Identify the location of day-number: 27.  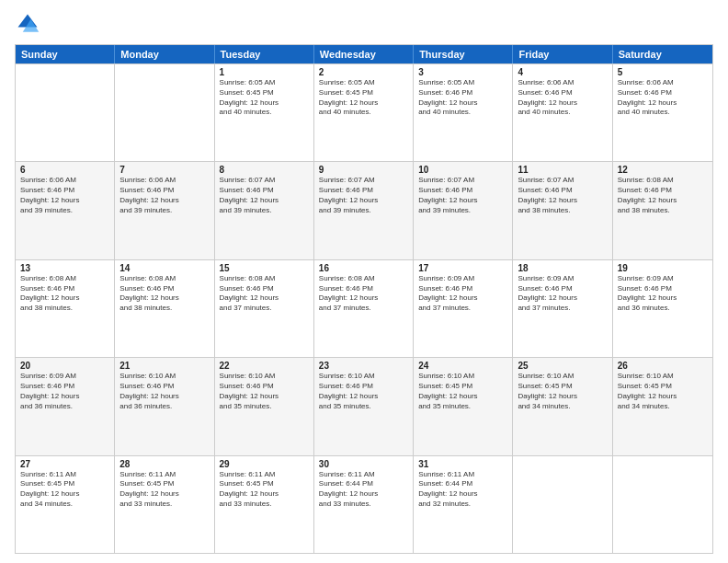
(64, 464).